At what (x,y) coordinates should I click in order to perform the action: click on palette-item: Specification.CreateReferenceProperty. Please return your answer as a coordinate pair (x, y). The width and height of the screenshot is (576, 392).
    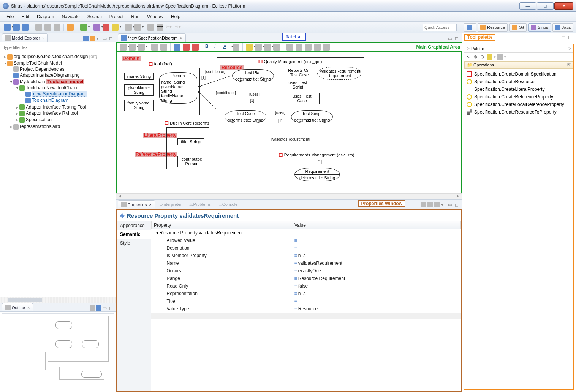
    Looking at the image, I should click on (519, 97).